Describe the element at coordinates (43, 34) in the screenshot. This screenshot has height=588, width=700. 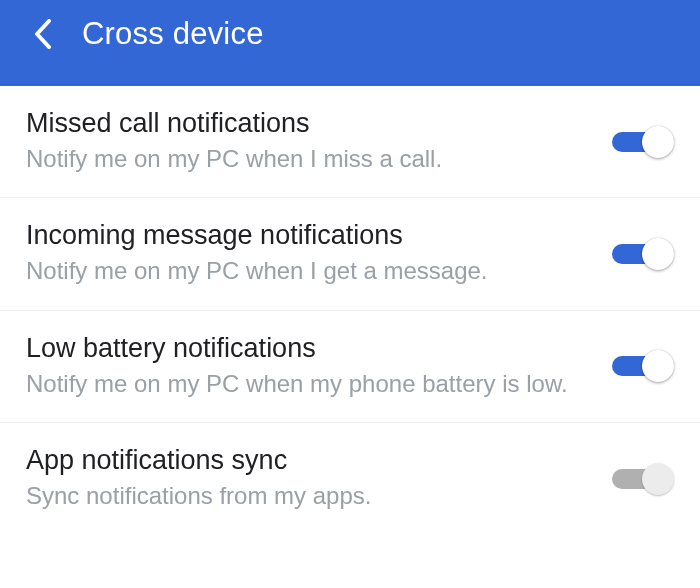
I see `back-button` at that location.